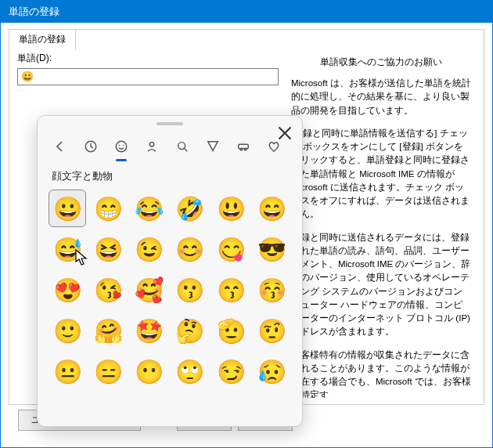  I want to click on emoji-cell: 😶, so click(149, 371).